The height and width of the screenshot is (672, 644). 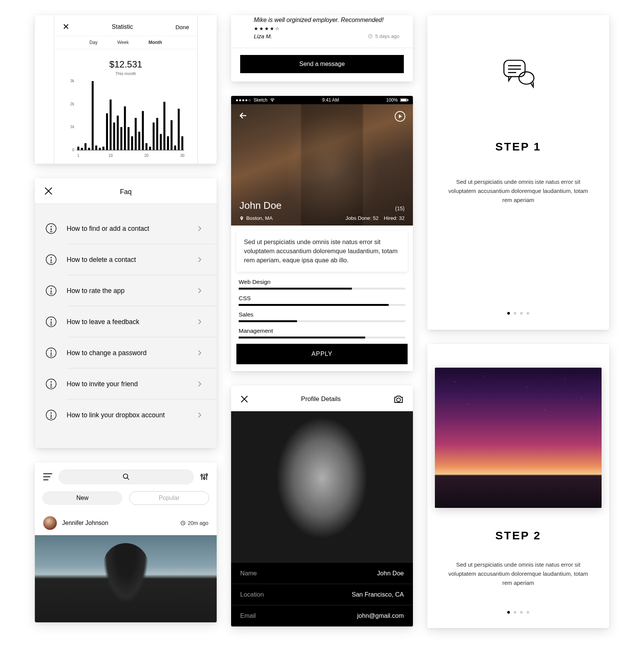 I want to click on faq-item: How to invite your friend, so click(x=126, y=384).